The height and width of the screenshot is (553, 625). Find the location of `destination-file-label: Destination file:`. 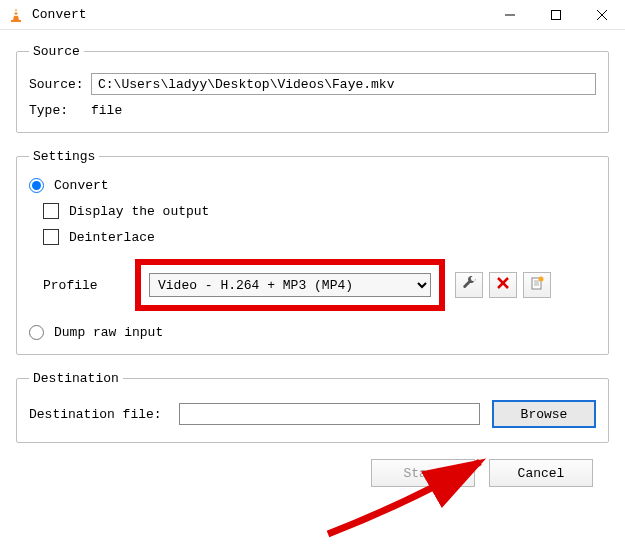

destination-file-label: Destination file: is located at coordinates (104, 414).